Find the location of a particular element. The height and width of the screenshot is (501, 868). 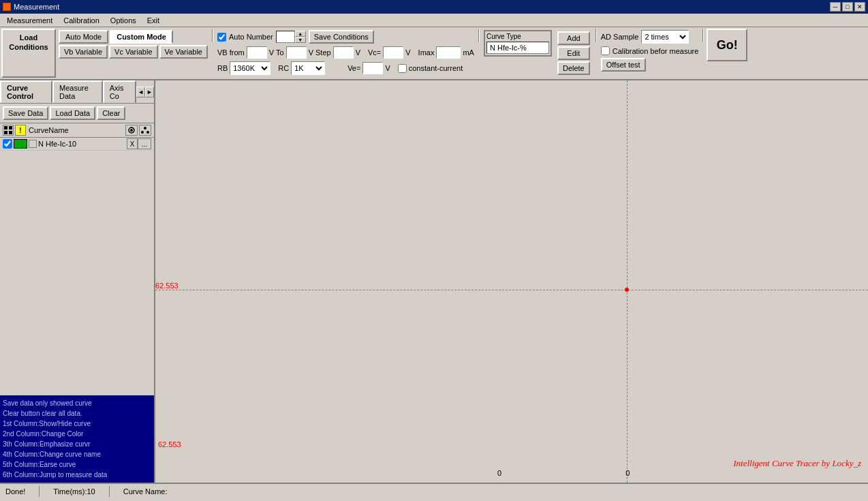

chart-h-line is located at coordinates (512, 290).